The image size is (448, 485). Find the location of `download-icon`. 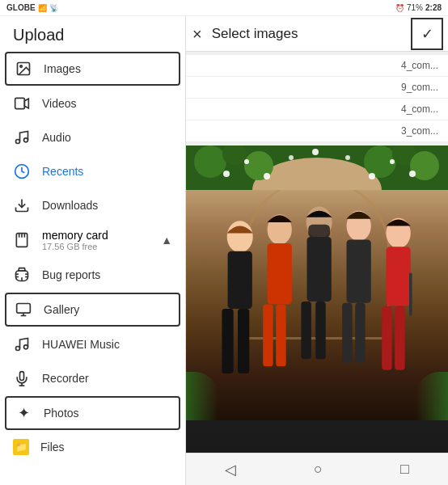

download-icon is located at coordinates (22, 205).